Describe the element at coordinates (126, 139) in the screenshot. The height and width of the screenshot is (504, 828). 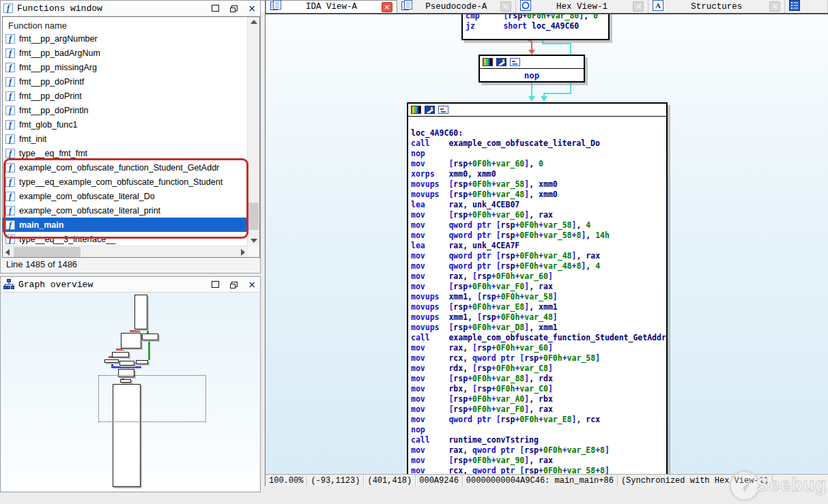
I see `function-list-item-fmt_init: ffmt_init` at that location.